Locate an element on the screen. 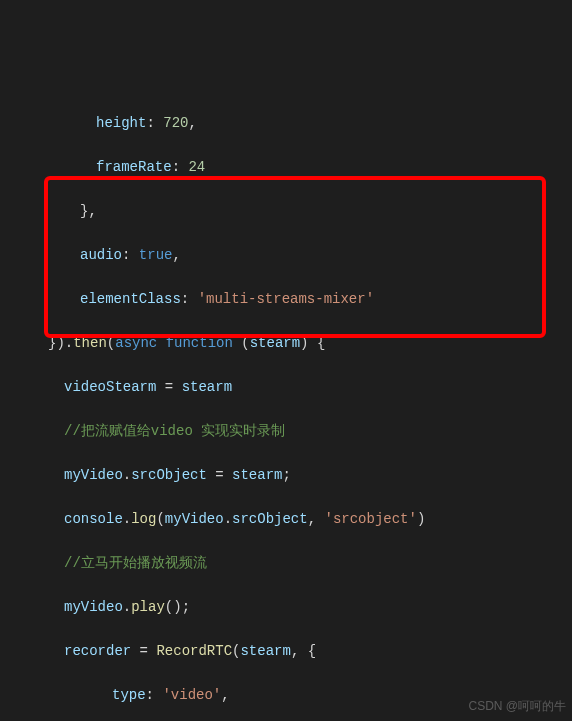 This screenshot has height=721, width=572. code-line: }, is located at coordinates (290, 211).